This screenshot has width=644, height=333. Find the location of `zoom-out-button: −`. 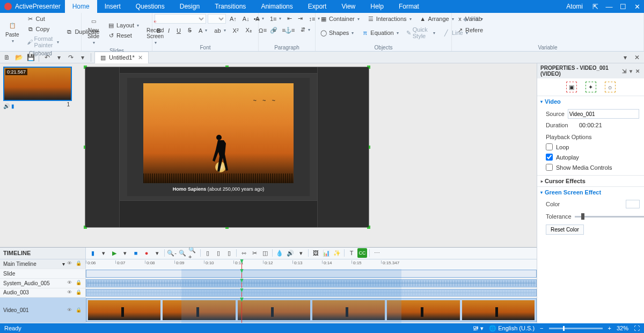

zoom-out-button: − is located at coordinates (541, 328).